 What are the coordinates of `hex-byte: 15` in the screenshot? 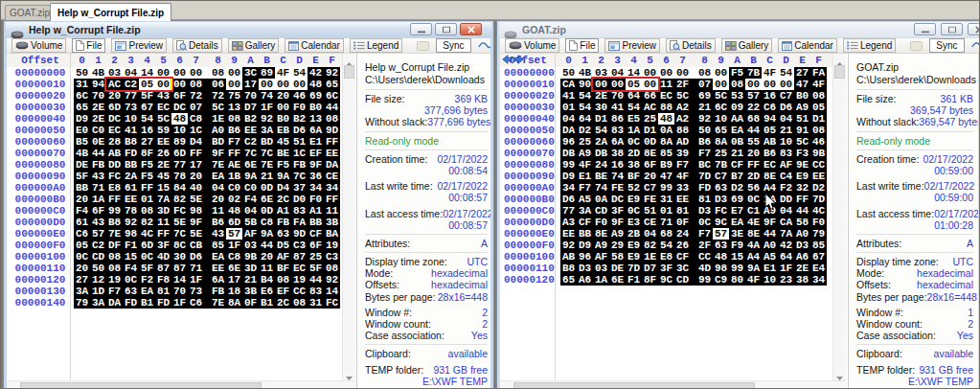 It's located at (163, 188).